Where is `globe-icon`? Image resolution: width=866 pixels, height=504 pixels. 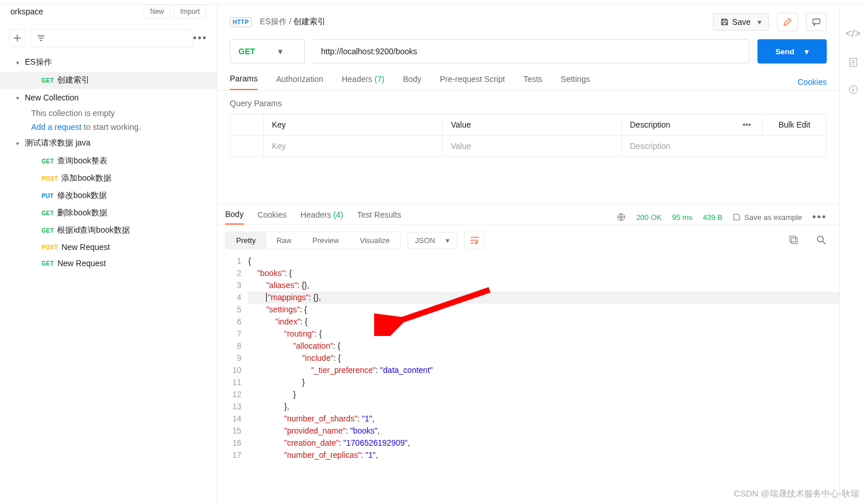 globe-icon is located at coordinates (621, 217).